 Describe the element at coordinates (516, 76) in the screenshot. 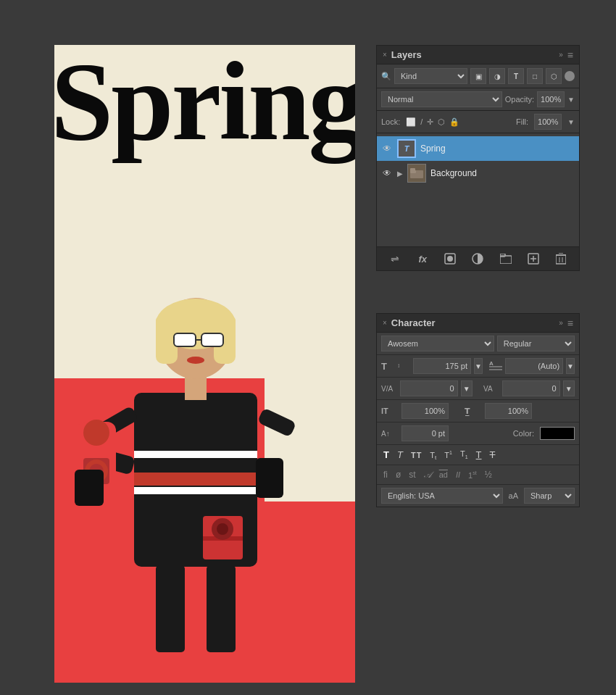

I see `filter-type-btn: T` at that location.